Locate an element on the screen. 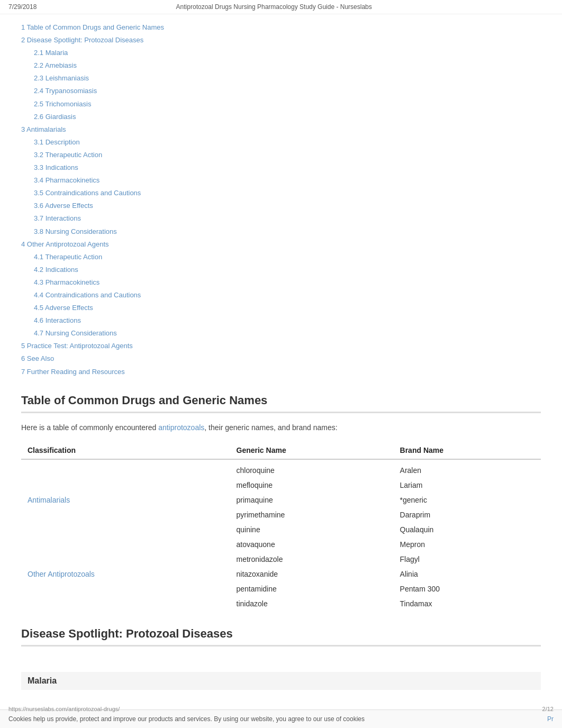 The width and height of the screenshot is (562, 728). page-title: Antiprotozoal Drugs Nursing Pharmacology… is located at coordinates (274, 7).